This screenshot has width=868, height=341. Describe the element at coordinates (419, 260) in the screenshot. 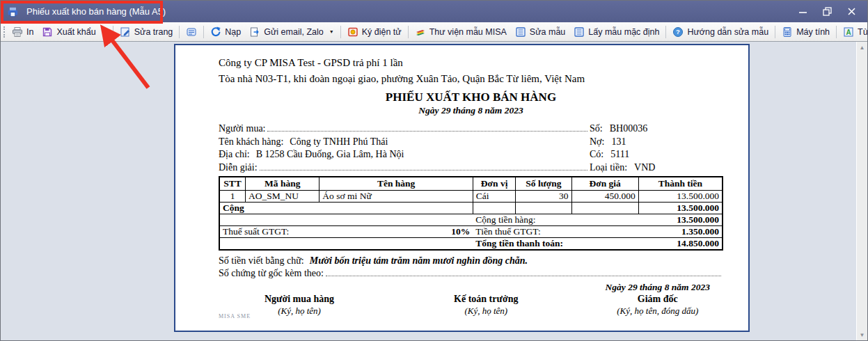

I see `amount-in-words-value: Mười bốn triệu tám trăm năm mươi nghìn đ…` at that location.